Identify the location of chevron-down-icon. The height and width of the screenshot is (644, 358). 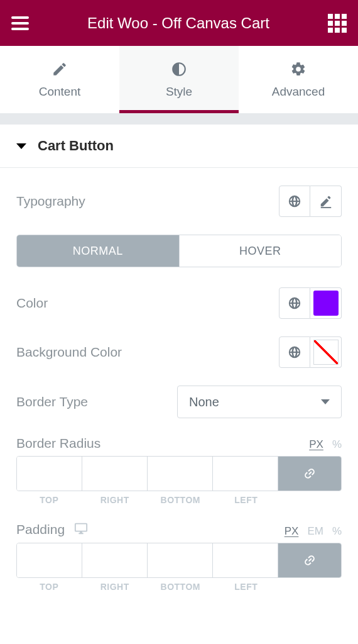
(325, 402).